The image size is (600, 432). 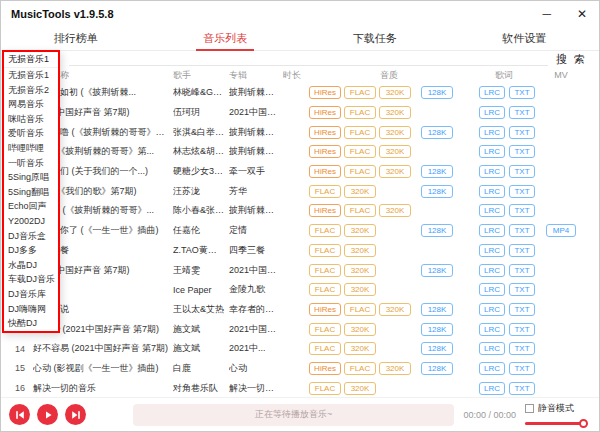 I want to click on source-option: 无损音乐2, so click(x=31, y=90).